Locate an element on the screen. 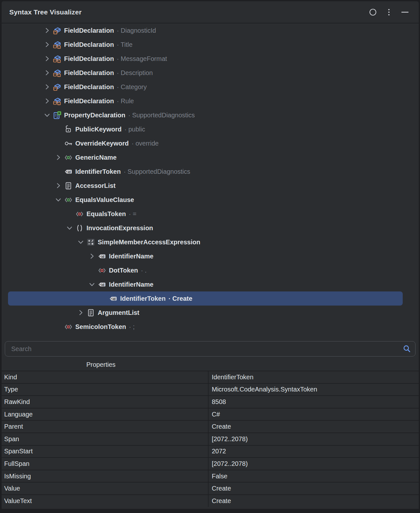  tree-row: FieldDeclaration· Category is located at coordinates (210, 87).